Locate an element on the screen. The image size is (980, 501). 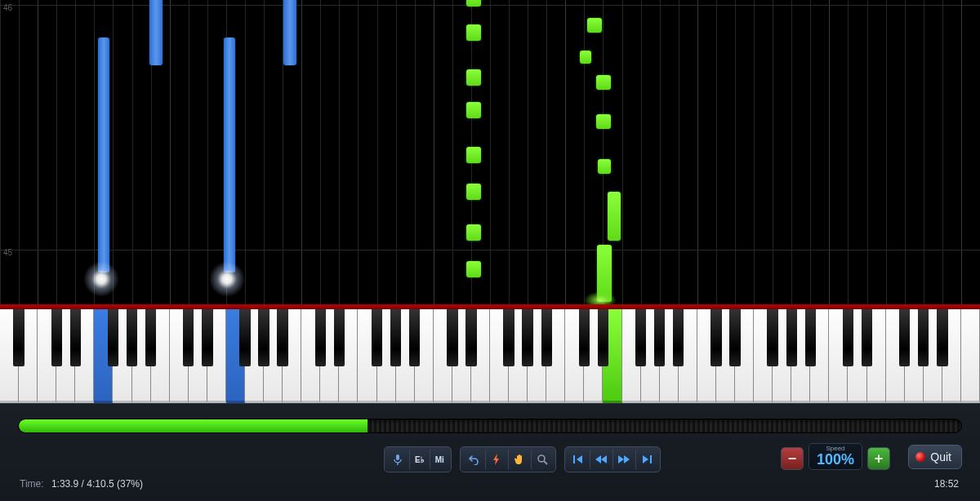
speed-value: 100% is located at coordinates (835, 459).